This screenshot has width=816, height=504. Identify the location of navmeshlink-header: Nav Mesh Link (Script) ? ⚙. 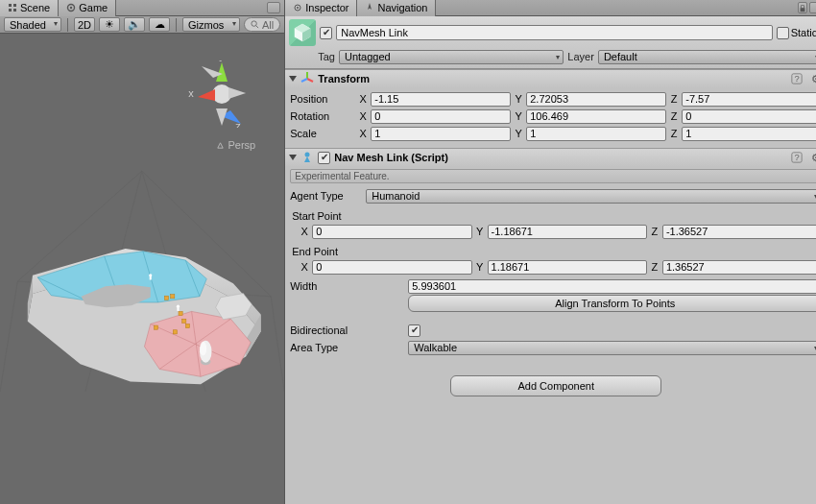
(551, 157).